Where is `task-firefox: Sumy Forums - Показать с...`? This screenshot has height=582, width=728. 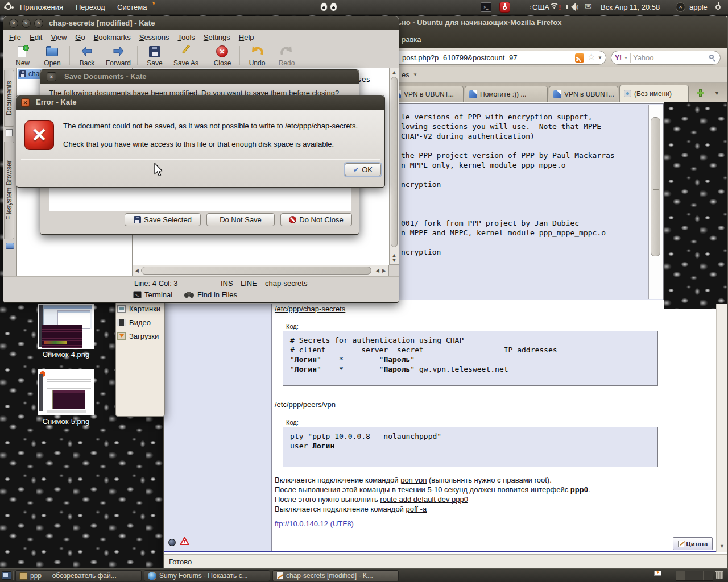
task-firefox: Sumy Forums - Показать с... is located at coordinates (207, 576).